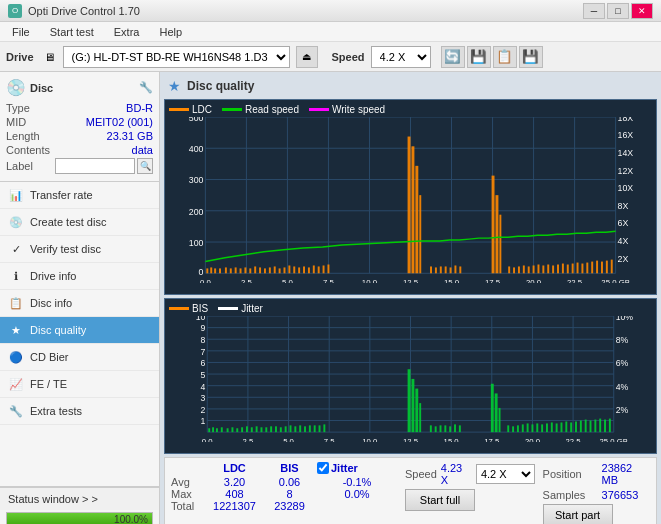 The width and height of the screenshot is (661, 524). Describe the element at coordinates (80, 250) in the screenshot. I see `nav-verify-test-disc: ✓ Verify test disc` at that location.